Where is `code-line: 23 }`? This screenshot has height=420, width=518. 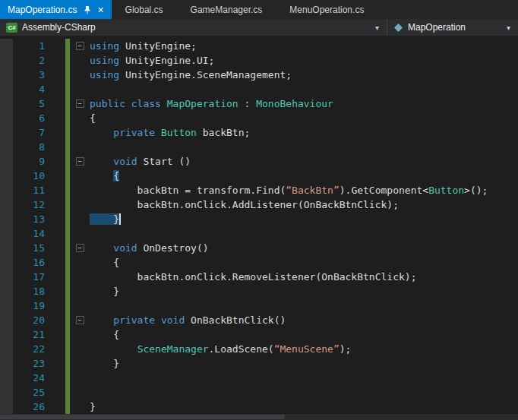 code-line: 23 } is located at coordinates (259, 363).